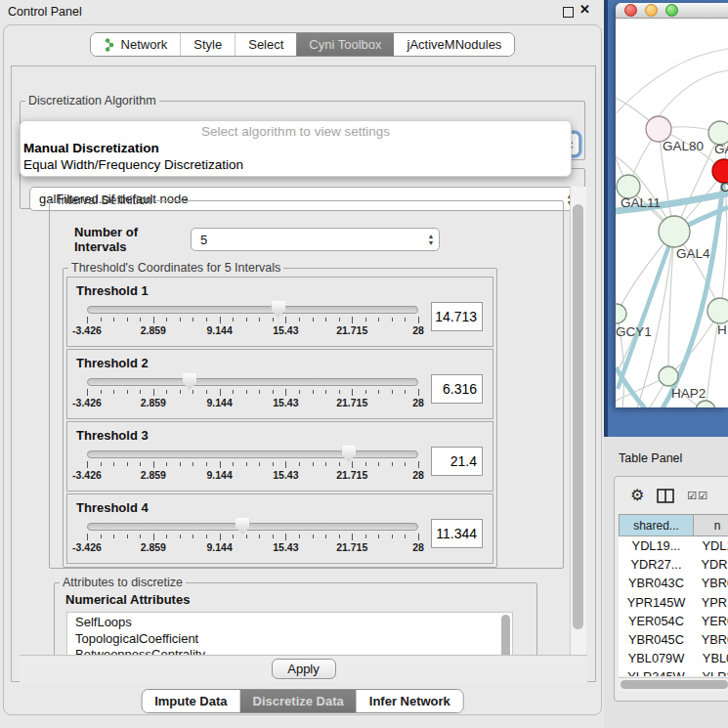 The image size is (728, 728). Describe the element at coordinates (673, 582) in the screenshot. I see `table-row: YBR043CYBR0` at that location.